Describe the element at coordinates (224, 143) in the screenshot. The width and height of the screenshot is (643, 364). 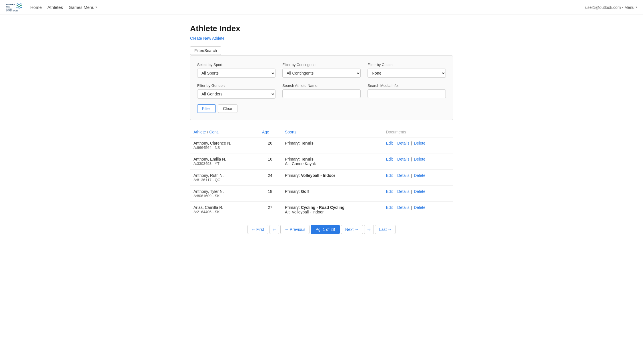
I see `athlete-name: Anthony, Clarence N.` at that location.